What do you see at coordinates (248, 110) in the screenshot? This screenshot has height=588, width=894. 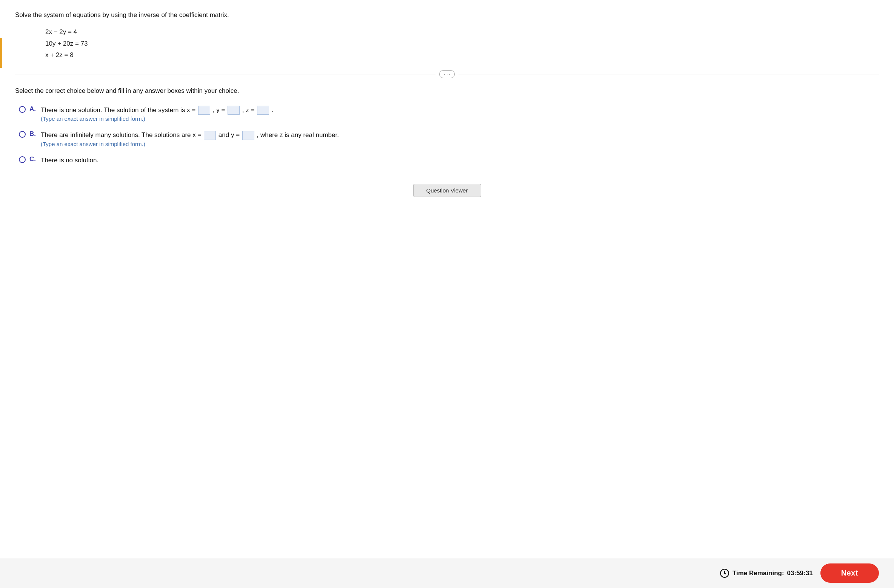 I see `choice-a-middle2: , z =` at bounding box center [248, 110].